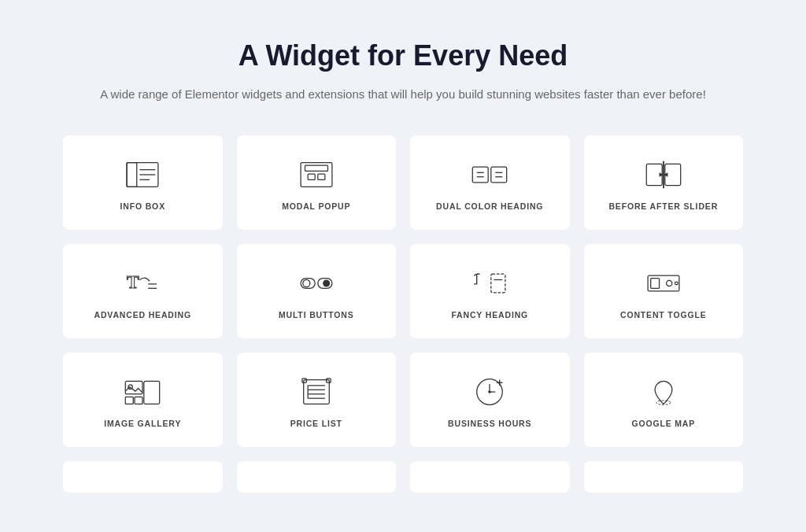 The image size is (806, 532). Describe the element at coordinates (142, 175) in the screenshot. I see `info-box-icon` at that location.